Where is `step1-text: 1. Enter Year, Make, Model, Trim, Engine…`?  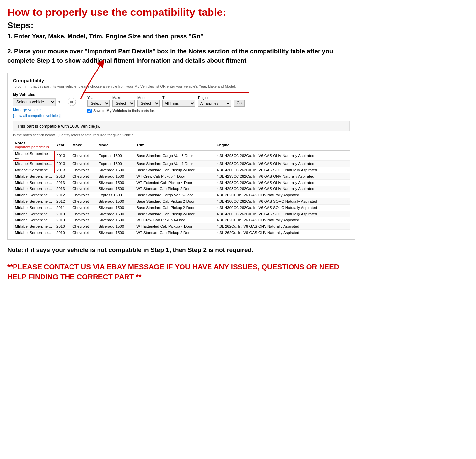
step1-text: 1. Enter Year, Make, Model, Trim, Engine… is located at coordinates (181, 36).